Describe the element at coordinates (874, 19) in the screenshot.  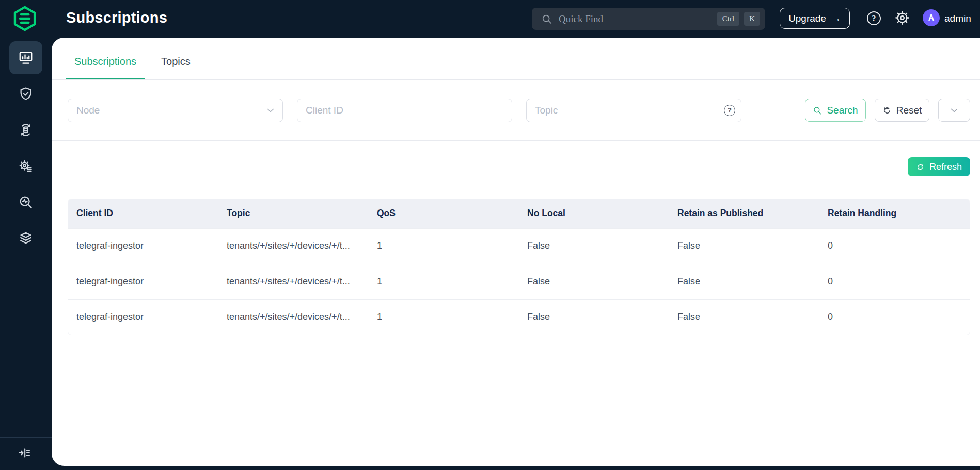
I see `help-icon: ?` at that location.